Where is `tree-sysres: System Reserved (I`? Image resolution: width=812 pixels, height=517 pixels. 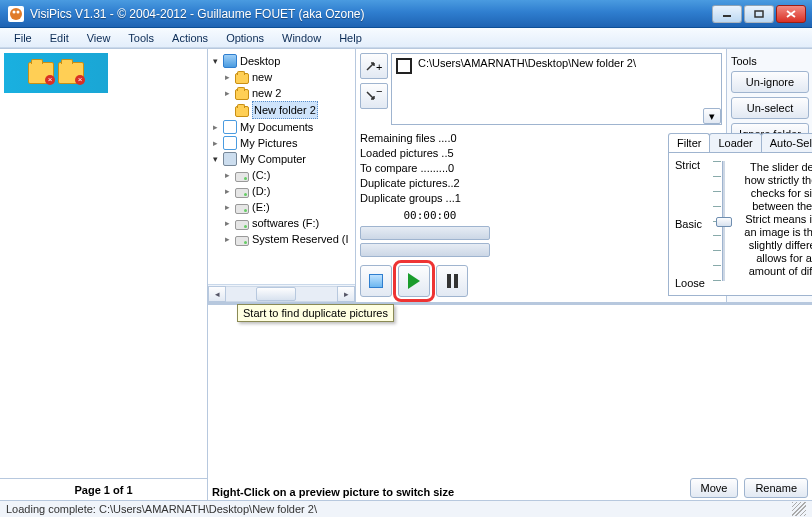
tree-sysres: System Reserved (I is located at coordinates (300, 239).